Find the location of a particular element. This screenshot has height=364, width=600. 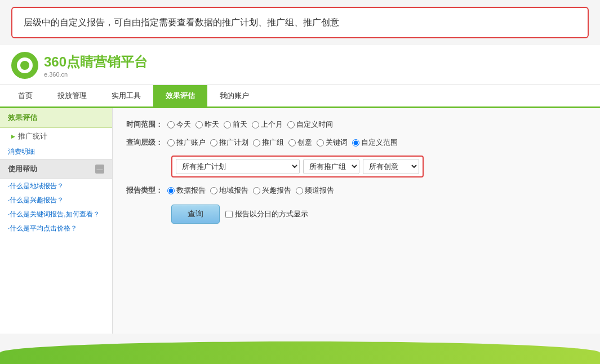

logo-name: 点睛营销平台 is located at coordinates (107, 62).